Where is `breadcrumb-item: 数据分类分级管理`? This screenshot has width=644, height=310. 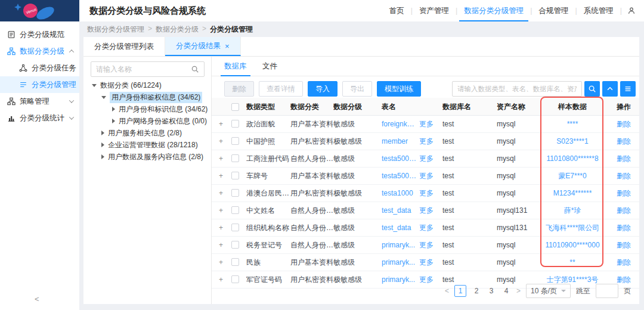 breadcrumb-item: 数据分类分级管理 is located at coordinates (116, 30).